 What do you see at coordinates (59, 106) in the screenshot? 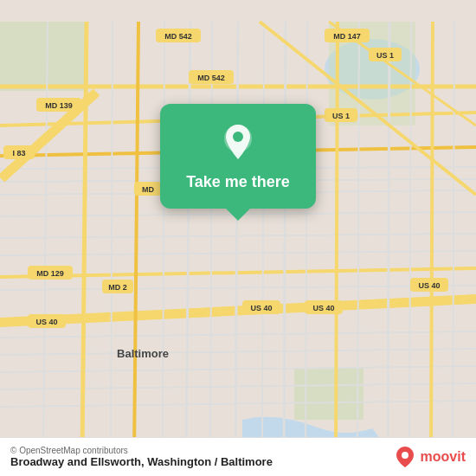
I see `svg-text: MD 139` at bounding box center [59, 106].